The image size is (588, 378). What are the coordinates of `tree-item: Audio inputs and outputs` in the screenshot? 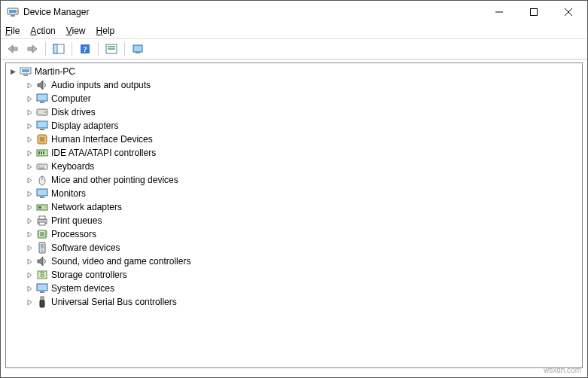 It's located at (294, 85).